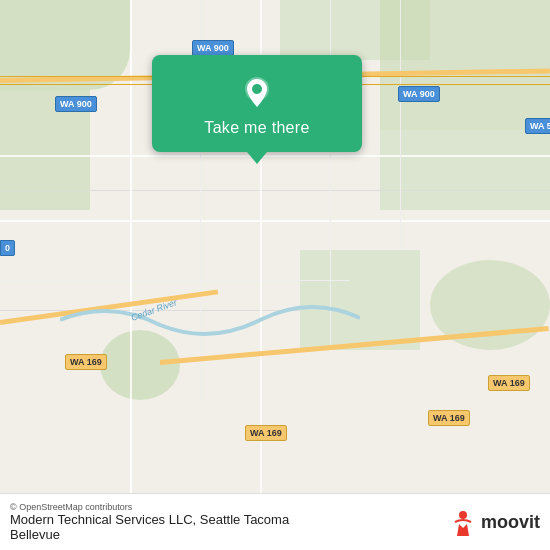 The image size is (550, 550). What do you see at coordinates (275, 522) in the screenshot?
I see `bottom-bar: © OpenStreetMap contributors Modern Tech…` at bounding box center [275, 522].